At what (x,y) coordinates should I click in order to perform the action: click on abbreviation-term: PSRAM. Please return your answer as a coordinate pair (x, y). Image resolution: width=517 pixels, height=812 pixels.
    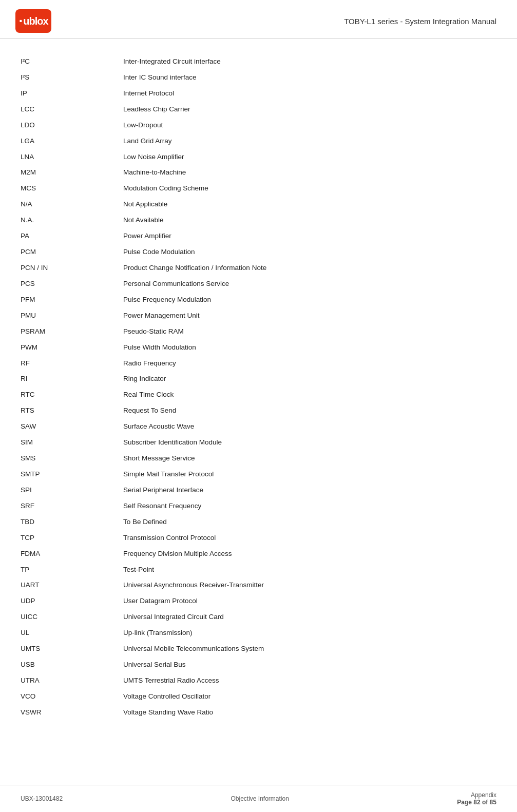
    Looking at the image, I should click on (72, 332).